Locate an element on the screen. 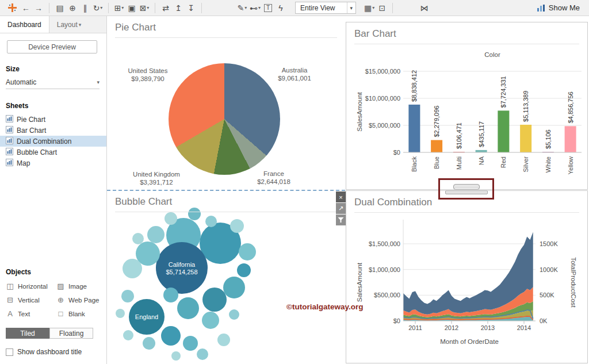  bar-yellow is located at coordinates (571, 139).